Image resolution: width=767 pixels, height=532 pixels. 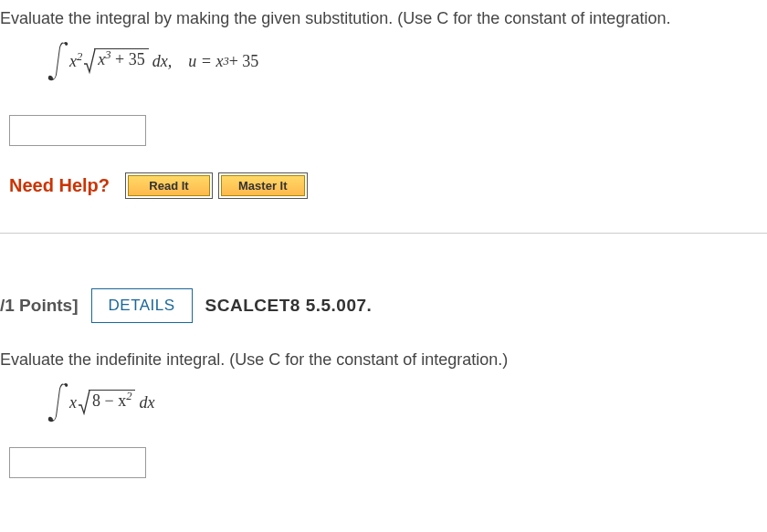 What do you see at coordinates (78, 130) in the screenshot?
I see `q1-answer-input` at bounding box center [78, 130].